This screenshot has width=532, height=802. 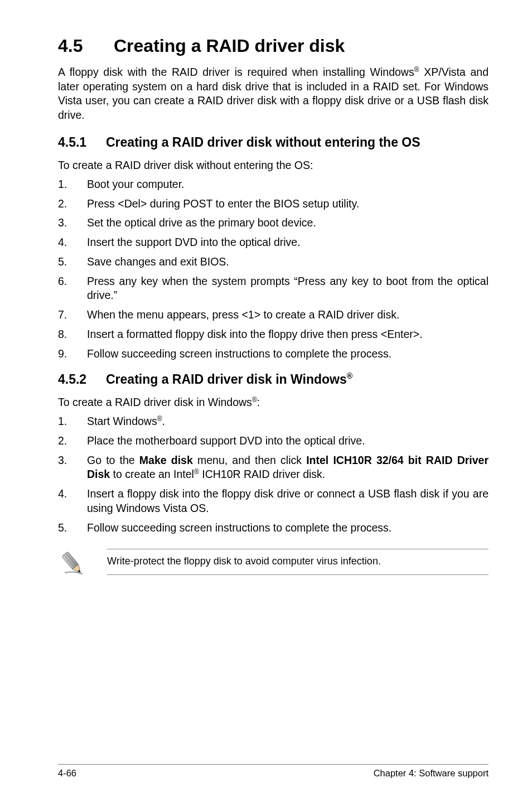 What do you see at coordinates (255, 334) in the screenshot?
I see `step-text: Insert a formatted floppy disk into the …` at bounding box center [255, 334].